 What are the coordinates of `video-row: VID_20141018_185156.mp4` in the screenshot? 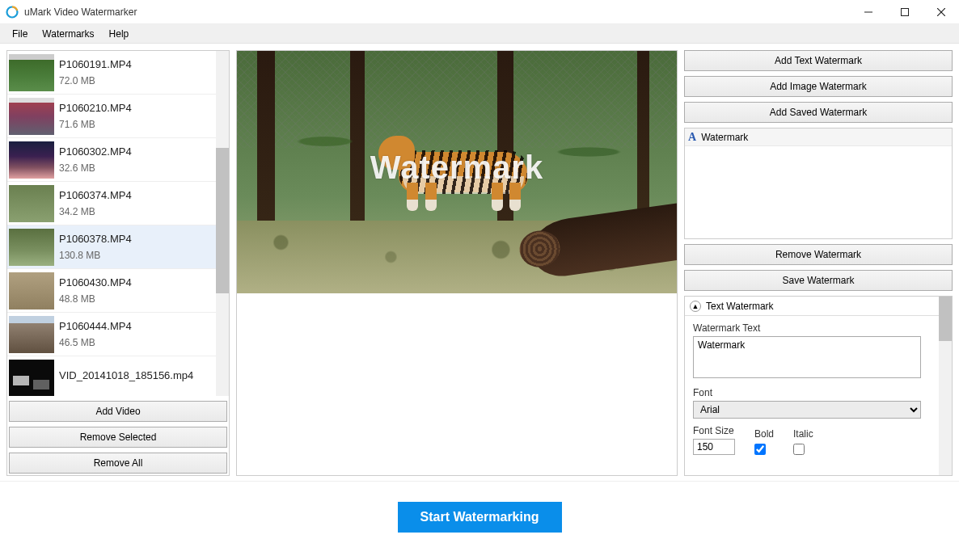 It's located at (118, 377).